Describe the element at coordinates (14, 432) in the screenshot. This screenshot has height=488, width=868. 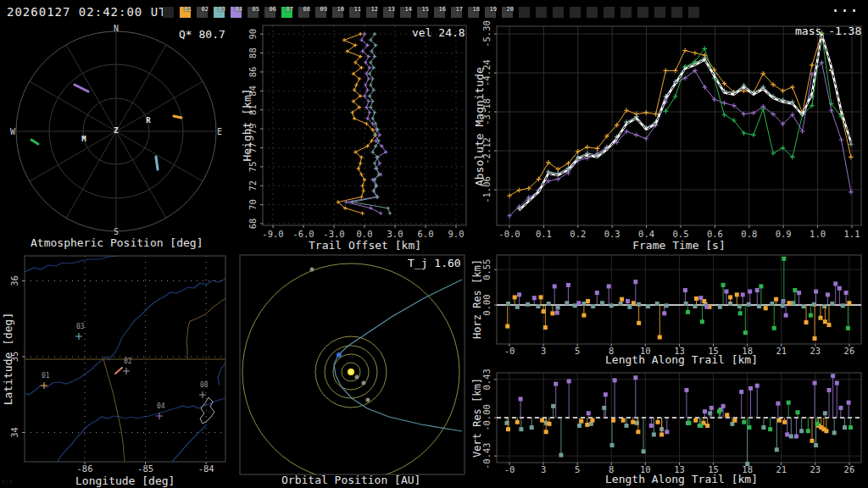
I see `svg-text: 34` at that location.